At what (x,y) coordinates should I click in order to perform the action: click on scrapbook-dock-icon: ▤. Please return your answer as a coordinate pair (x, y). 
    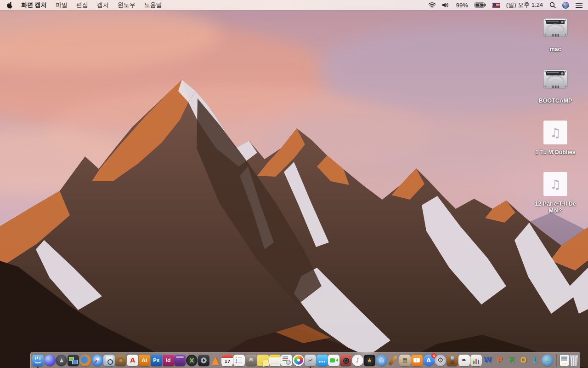
    Looking at the image, I should click on (405, 361).